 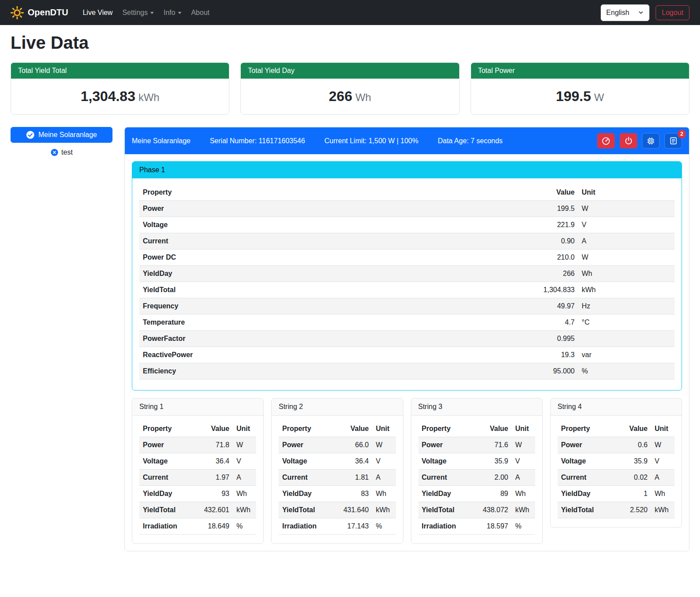 I want to click on row-value: 93, so click(x=215, y=494).